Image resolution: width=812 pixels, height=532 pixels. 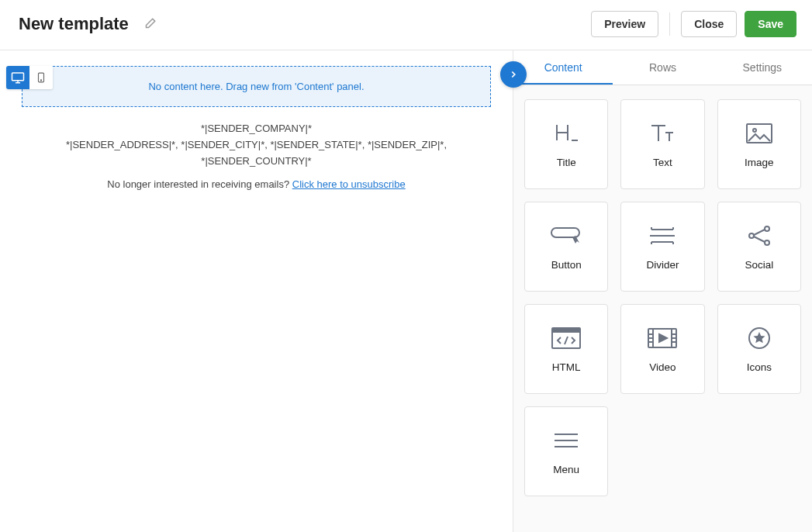 What do you see at coordinates (662, 368) in the screenshot?
I see `tile-label: Video` at bounding box center [662, 368].